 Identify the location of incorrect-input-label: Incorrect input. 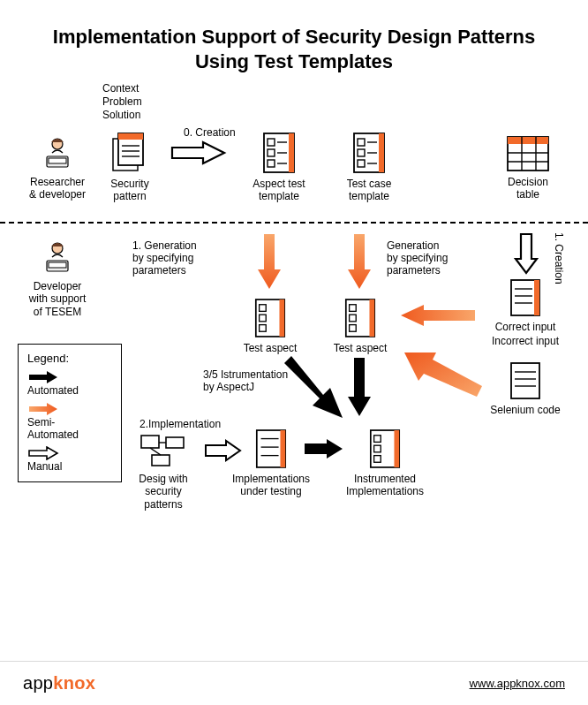
(525, 341).